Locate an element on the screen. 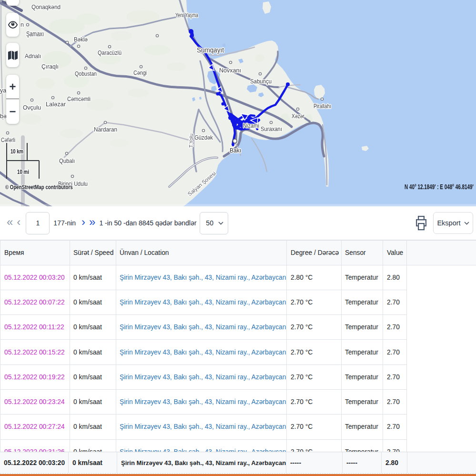 Image resolution: width=476 pixels, height=476 pixels. svg-text: Qubalı is located at coordinates (67, 161).